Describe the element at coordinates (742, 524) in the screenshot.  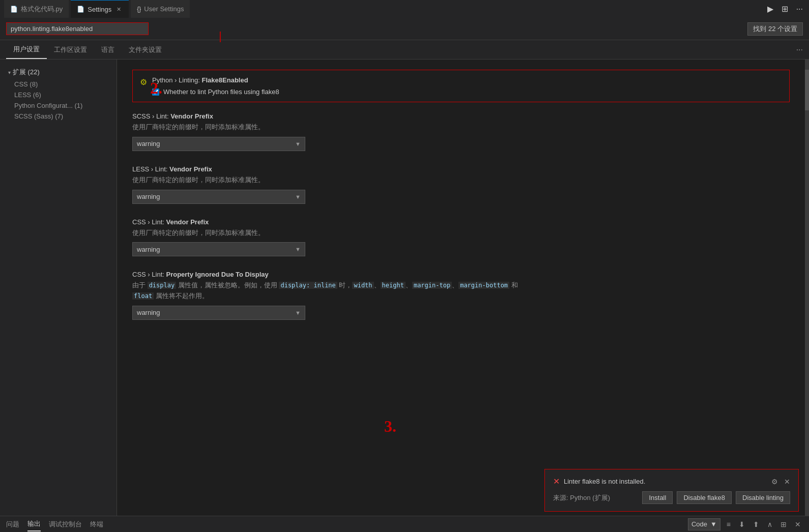
I see `panel-download-icon: ⬇` at that location.